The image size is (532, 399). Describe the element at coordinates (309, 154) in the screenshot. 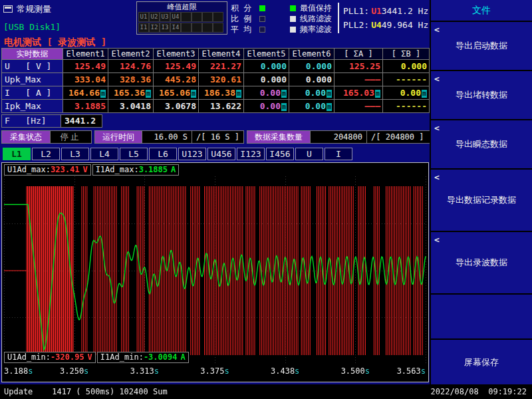

I see `tab-u: U` at that location.